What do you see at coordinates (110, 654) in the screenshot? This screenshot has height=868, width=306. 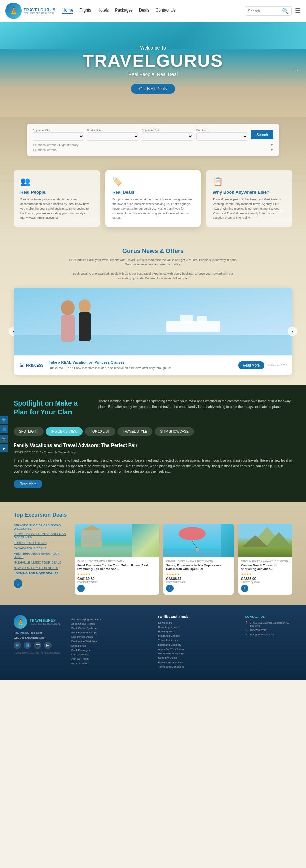 I see `footer-link-0-8: Our Locations` at bounding box center [110, 654].